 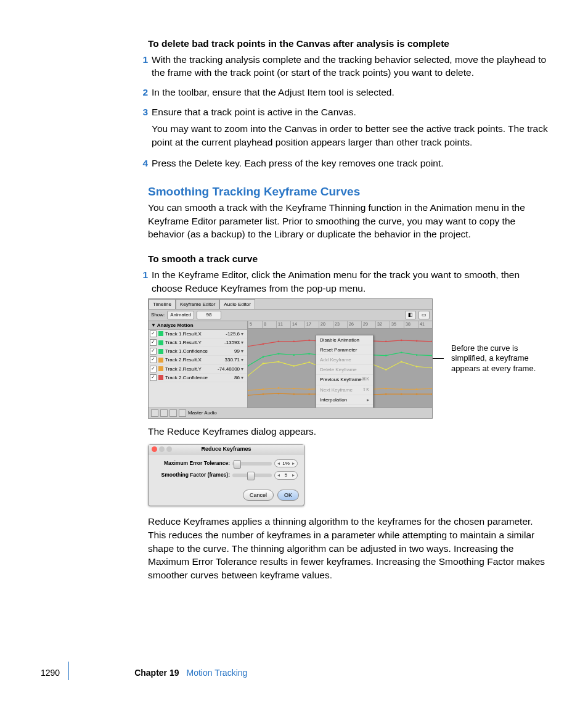 What do you see at coordinates (144, 129) in the screenshot?
I see `step-number: 3` at bounding box center [144, 129].